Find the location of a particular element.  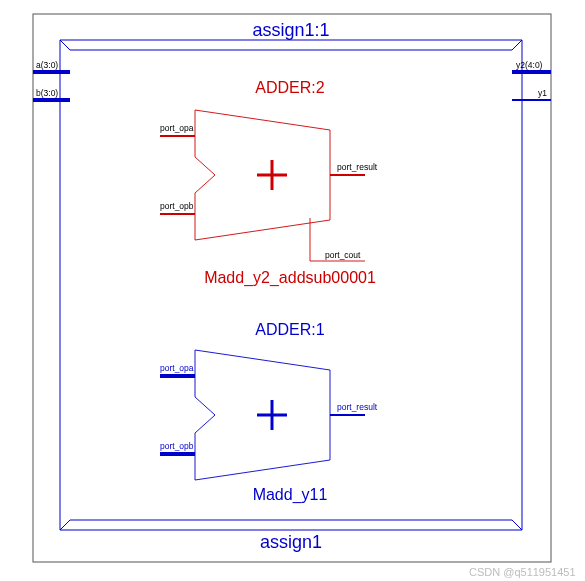

adder1-port-opb: port_opb is located at coordinates (178, 448).